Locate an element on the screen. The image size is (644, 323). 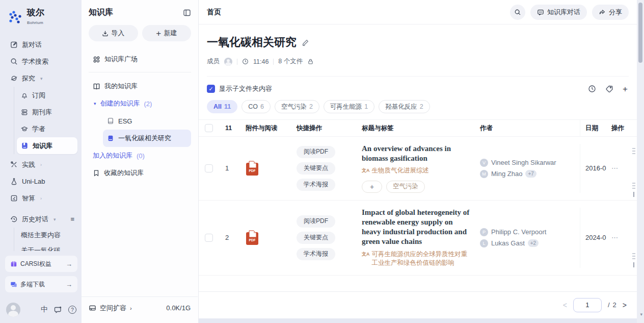
sidebar-item-history: 历史对话 ▾ is located at coordinates (31, 219).